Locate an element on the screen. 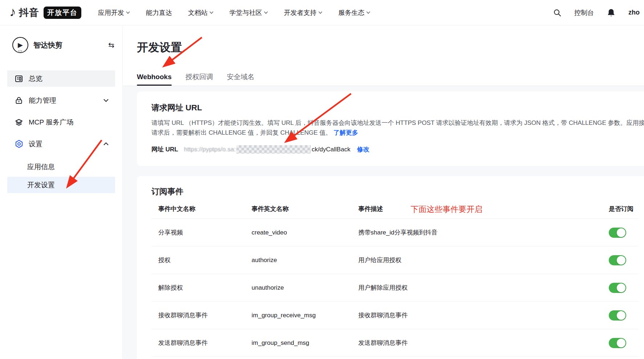  table-row: 解除授权 unauthorize 用户解除应用授权 is located at coordinates (395, 288).